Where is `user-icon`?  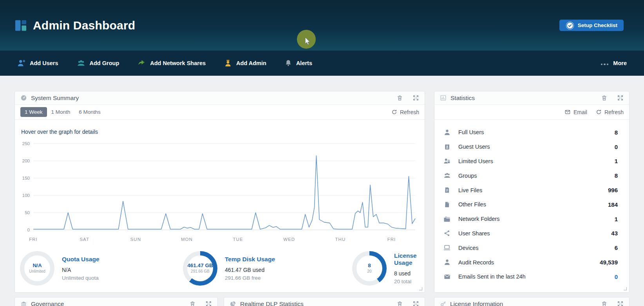 user-icon is located at coordinates (447, 133).